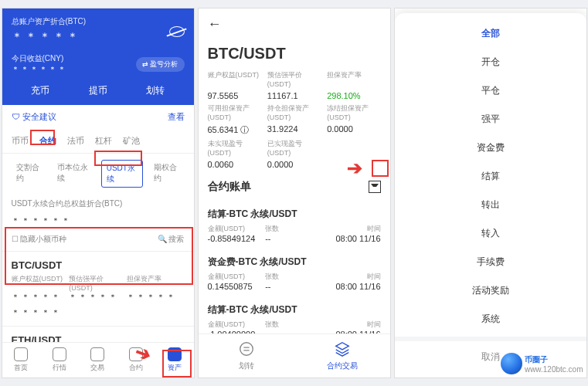 The height and width of the screenshot is (386, 588). I want to click on nav-contract: 合约, so click(136, 360).